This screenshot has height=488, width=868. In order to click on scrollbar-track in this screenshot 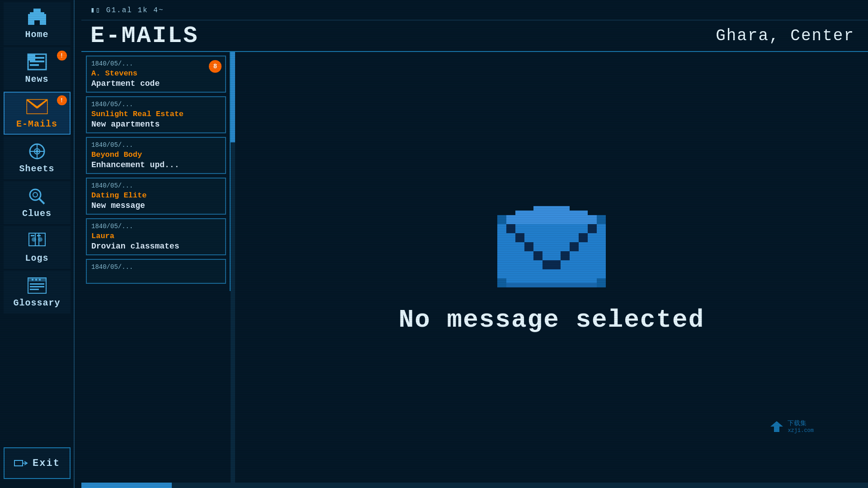, I will do `click(233, 270)`.